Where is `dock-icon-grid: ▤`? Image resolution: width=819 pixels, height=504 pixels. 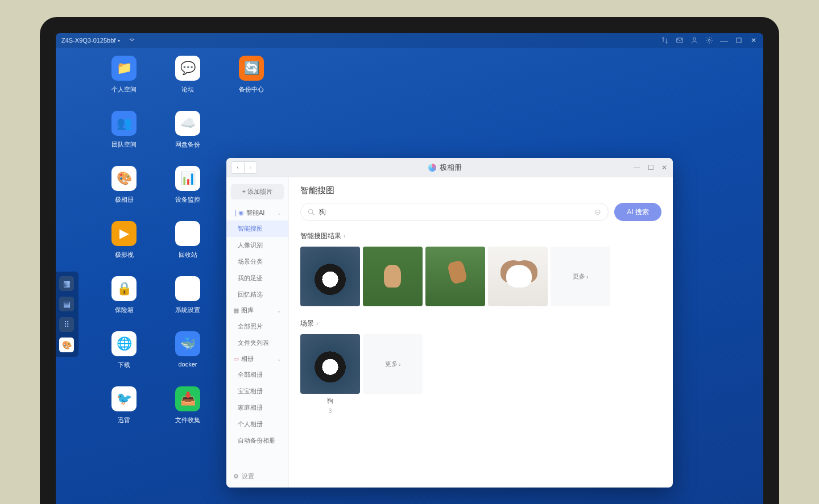 dock-icon-grid: ▤ is located at coordinates (67, 304).